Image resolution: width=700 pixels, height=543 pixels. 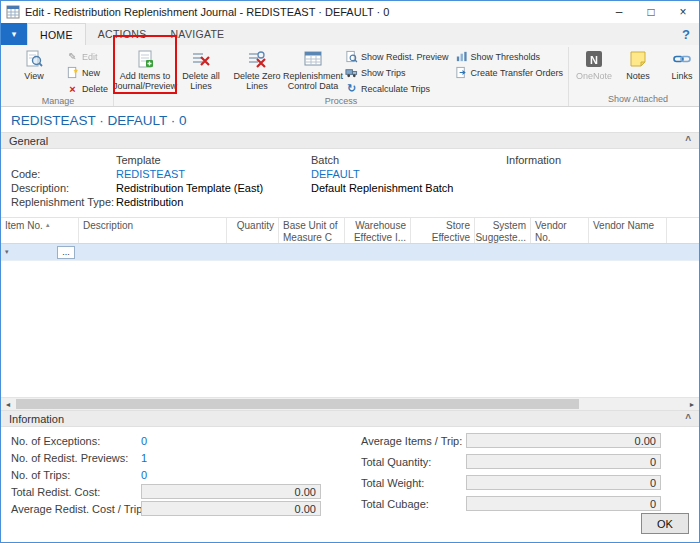 What do you see at coordinates (58, 76) in the screenshot?
I see `ribbon-group-manage: View ✎ Edit New × Delete` at bounding box center [58, 76].